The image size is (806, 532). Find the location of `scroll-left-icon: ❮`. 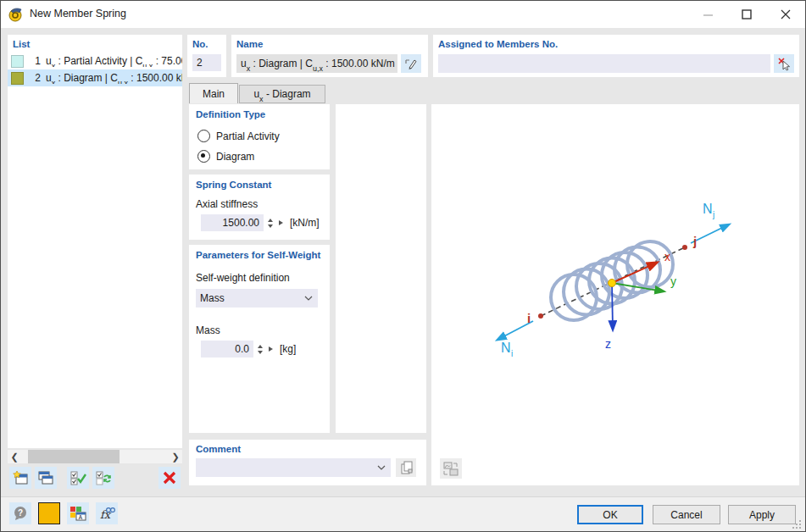

scroll-left-icon: ❮ is located at coordinates (14, 457).